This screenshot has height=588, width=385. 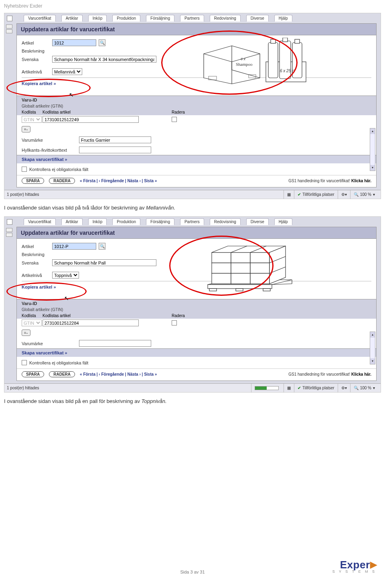 What do you see at coordinates (289, 194) in the screenshot?
I see `status-icon-1: ▦` at bounding box center [289, 194].